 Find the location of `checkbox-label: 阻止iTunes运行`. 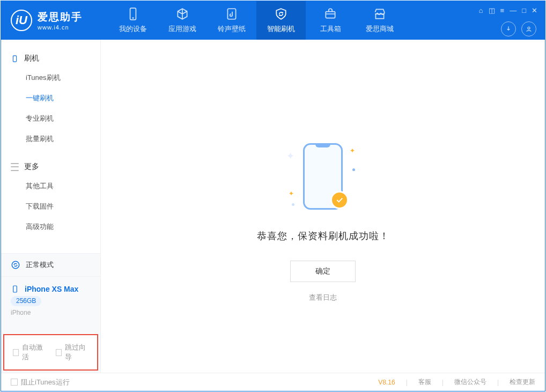

checkbox-label: 阻止iTunes运行 is located at coordinates (45, 382).